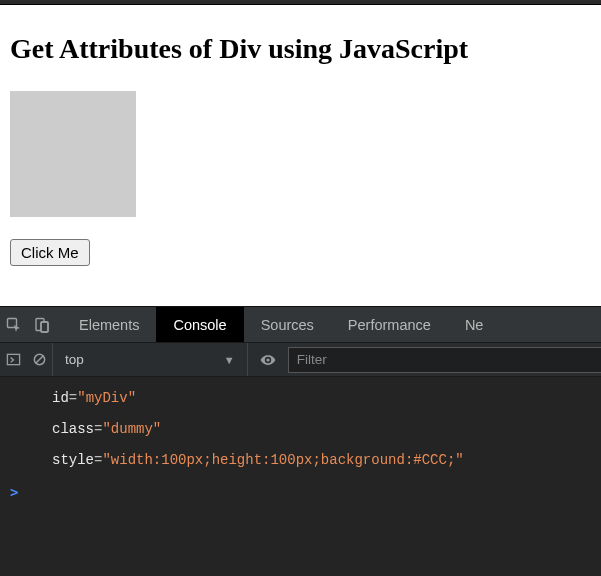  I want to click on console-filter-input: Filter, so click(444, 360).